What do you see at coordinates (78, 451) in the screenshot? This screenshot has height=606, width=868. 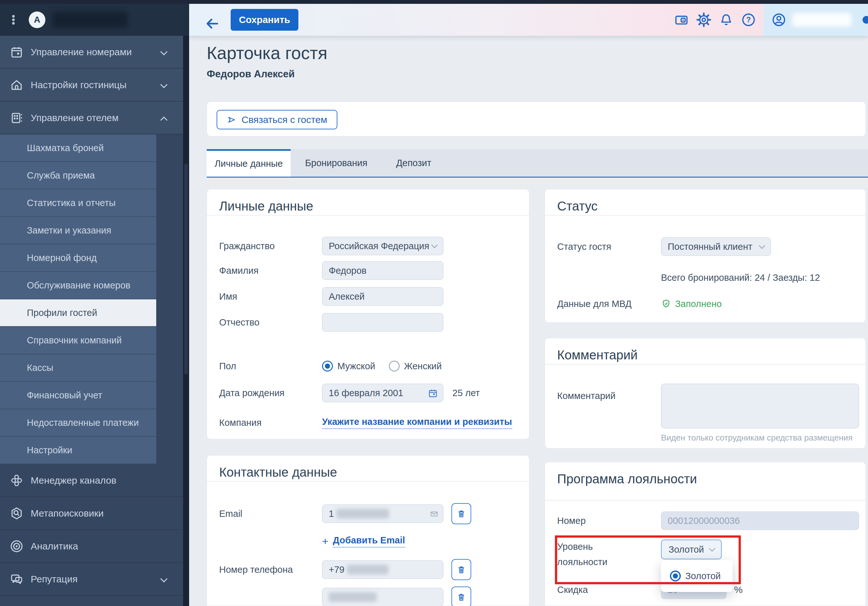 I see `sidebar-item-settings: Настройки` at bounding box center [78, 451].